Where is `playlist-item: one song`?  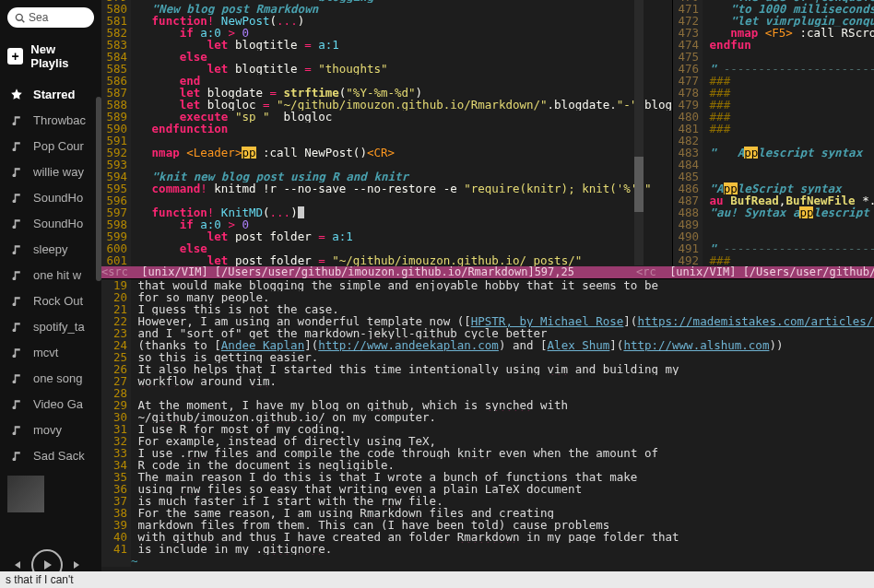 playlist-item: one song is located at coordinates (51, 378).